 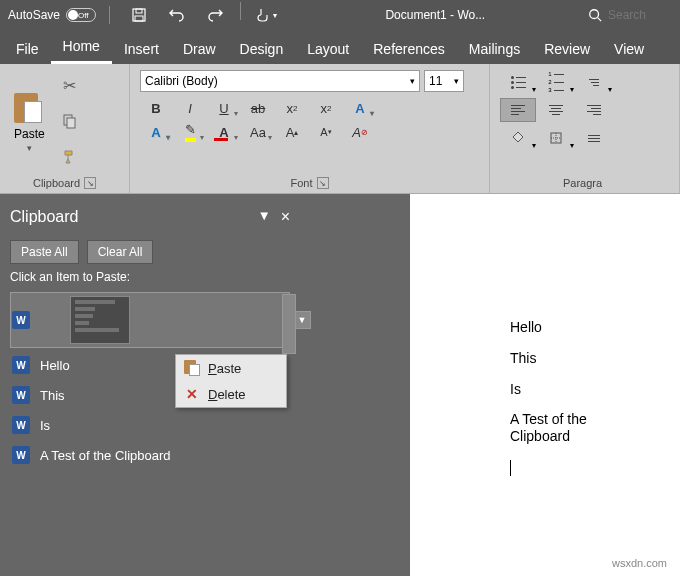 What do you see at coordinates (142, 48) in the screenshot?
I see `tab-insert: Insert` at bounding box center [142, 48].